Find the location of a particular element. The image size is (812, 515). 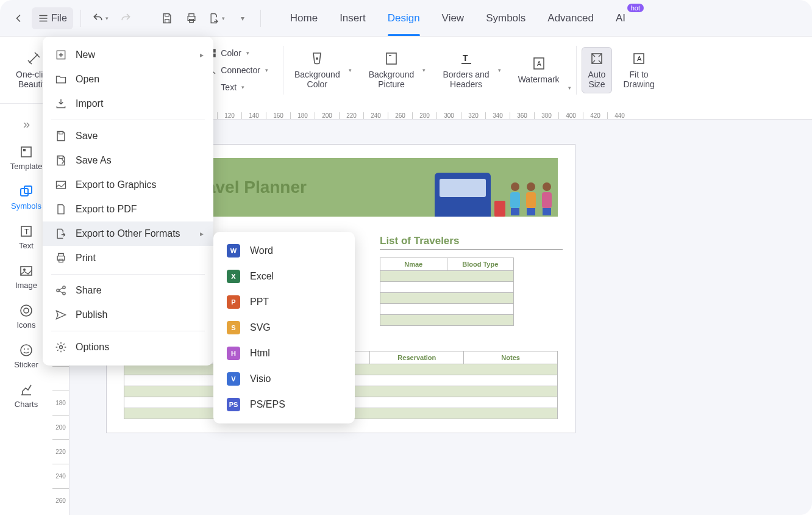

visio-icon: V is located at coordinates (233, 379).